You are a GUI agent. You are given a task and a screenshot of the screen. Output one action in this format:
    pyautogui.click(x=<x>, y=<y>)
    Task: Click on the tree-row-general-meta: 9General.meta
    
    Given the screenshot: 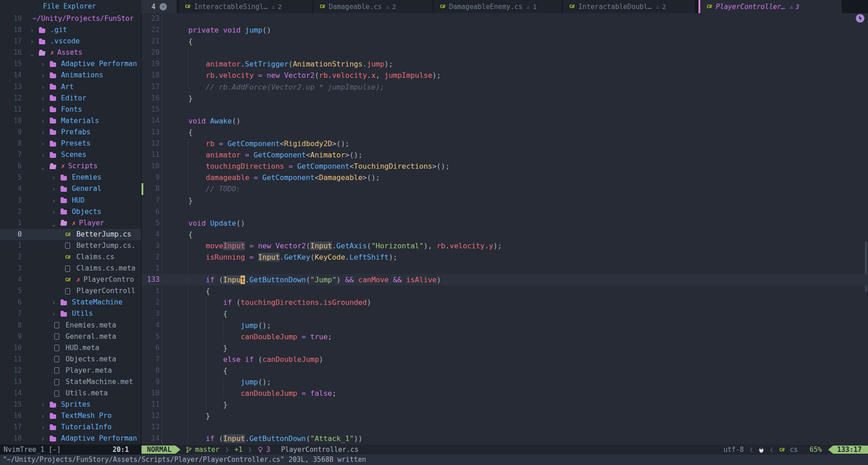 What is the action you would take?
    pyautogui.click(x=71, y=337)
    